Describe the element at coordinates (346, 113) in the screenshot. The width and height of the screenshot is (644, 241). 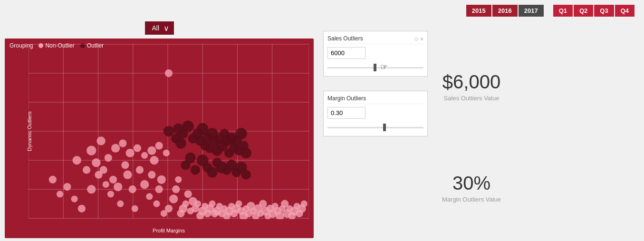
I see `margin-value-input` at that location.